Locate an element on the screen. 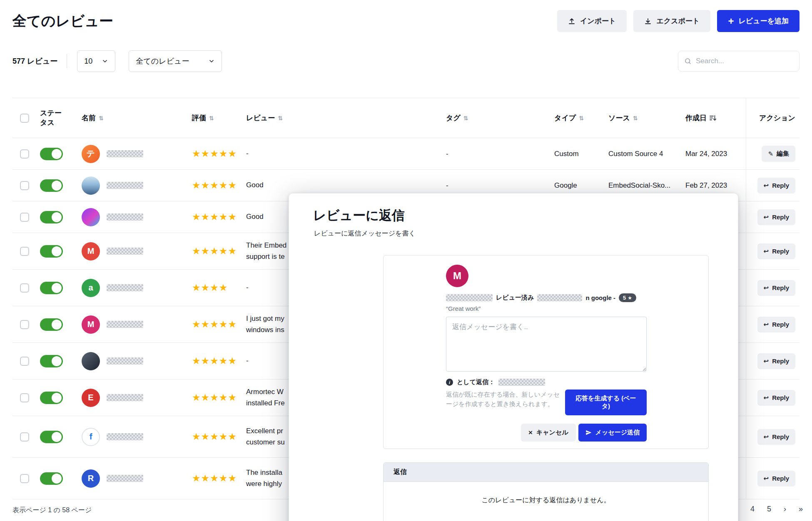 The width and height of the screenshot is (812, 521). header-tag: タグ⇅ is located at coordinates (500, 118).